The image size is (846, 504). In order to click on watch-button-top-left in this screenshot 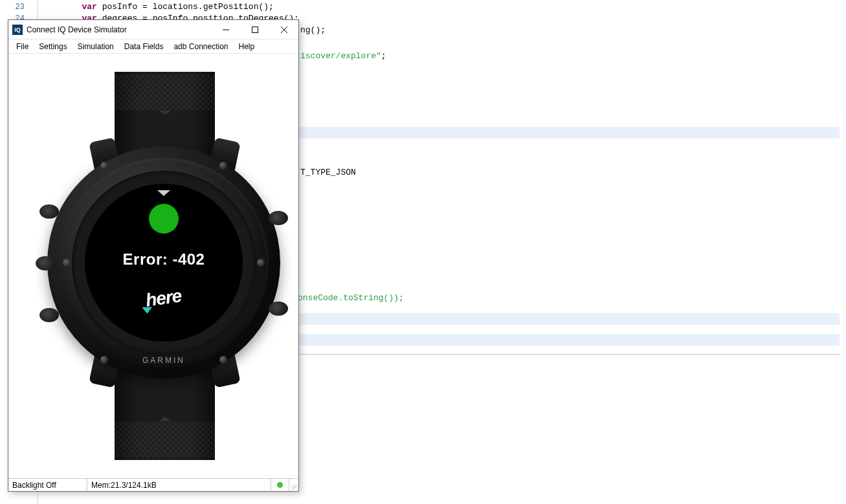, I will do `click(49, 212)`.